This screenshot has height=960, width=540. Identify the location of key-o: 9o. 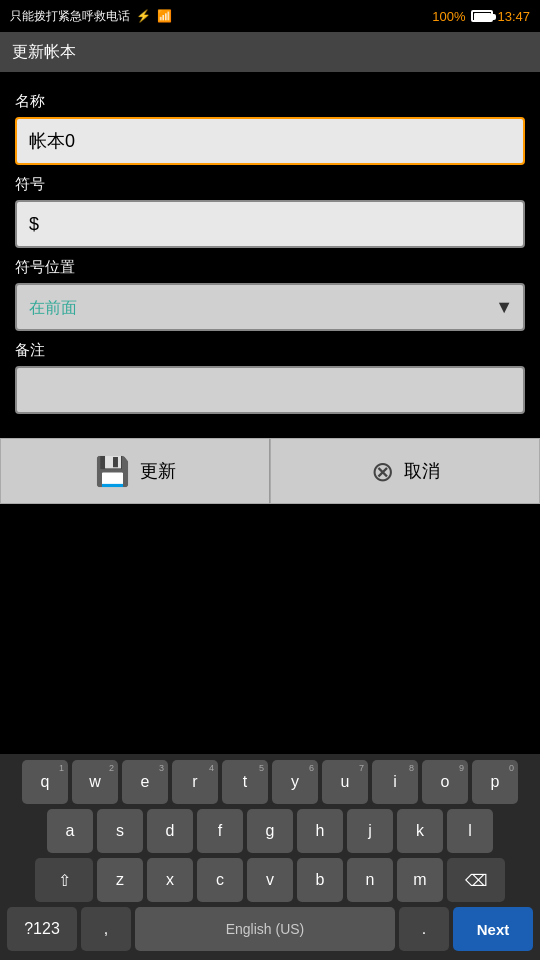
(445, 782).